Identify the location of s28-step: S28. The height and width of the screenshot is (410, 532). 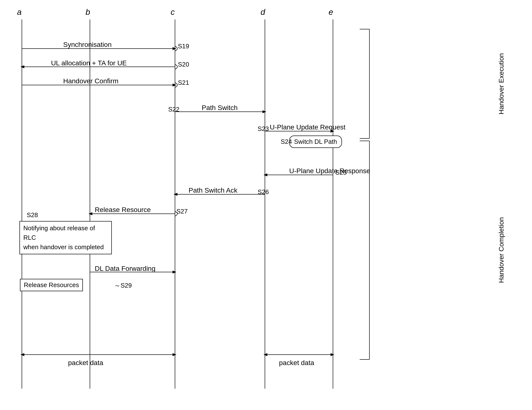
(32, 215).